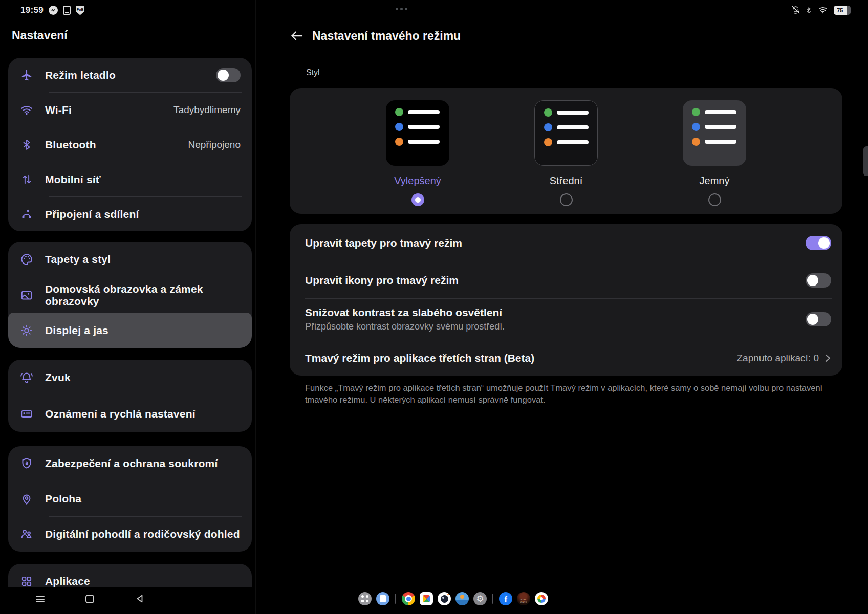  I want to click on sidebar-item-security: Zabezpečení a ochrana soukromí, so click(130, 464).